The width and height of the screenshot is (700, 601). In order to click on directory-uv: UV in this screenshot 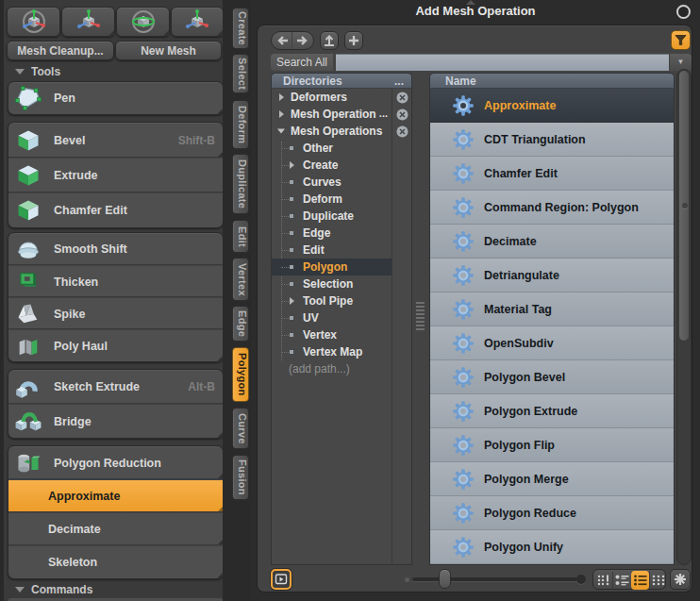, I will do `click(332, 318)`.